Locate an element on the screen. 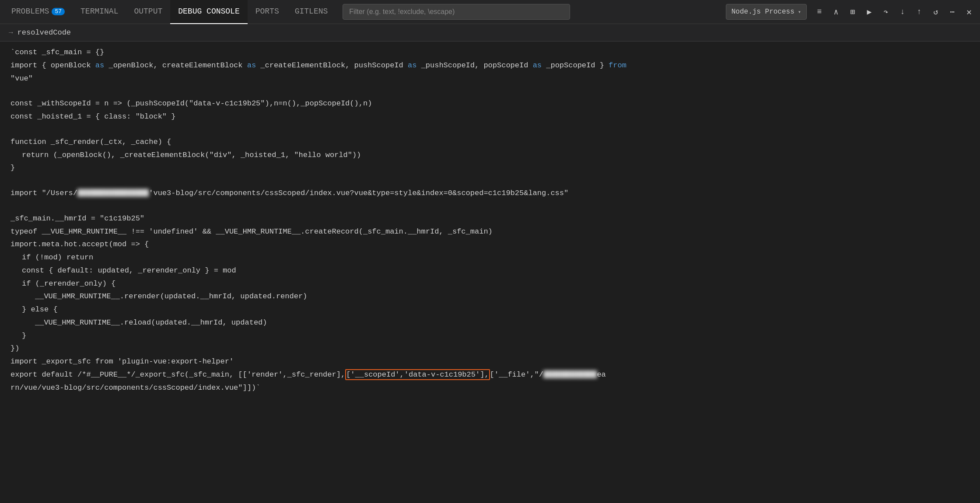  tab-problems: PROBLEMS 57 is located at coordinates (38, 12).